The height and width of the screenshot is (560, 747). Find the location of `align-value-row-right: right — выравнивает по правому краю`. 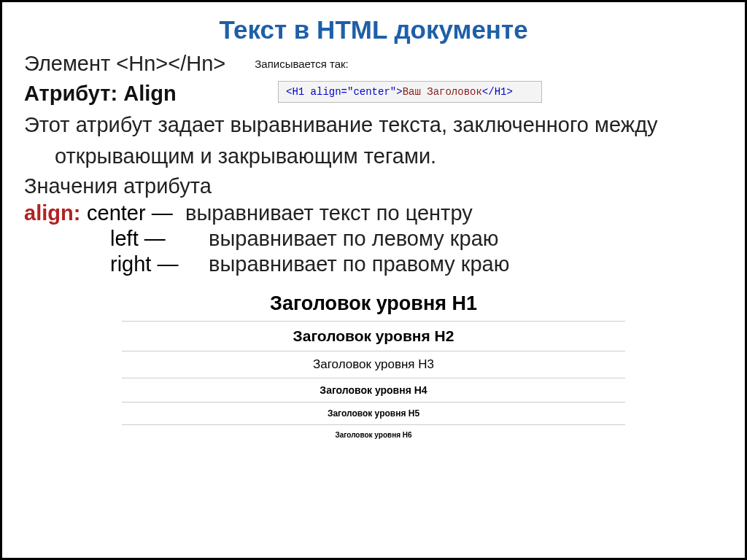

align-value-row-right: right — выравнивает по правому краю is located at coordinates (417, 264).